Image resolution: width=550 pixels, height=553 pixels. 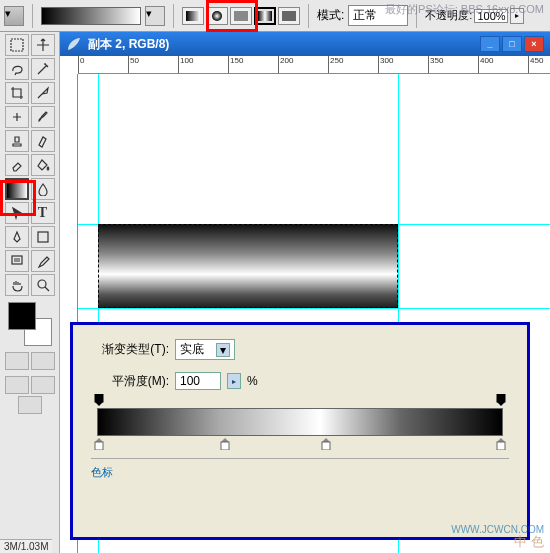 I want to click on path-select-tool, so click(x=17, y=213).